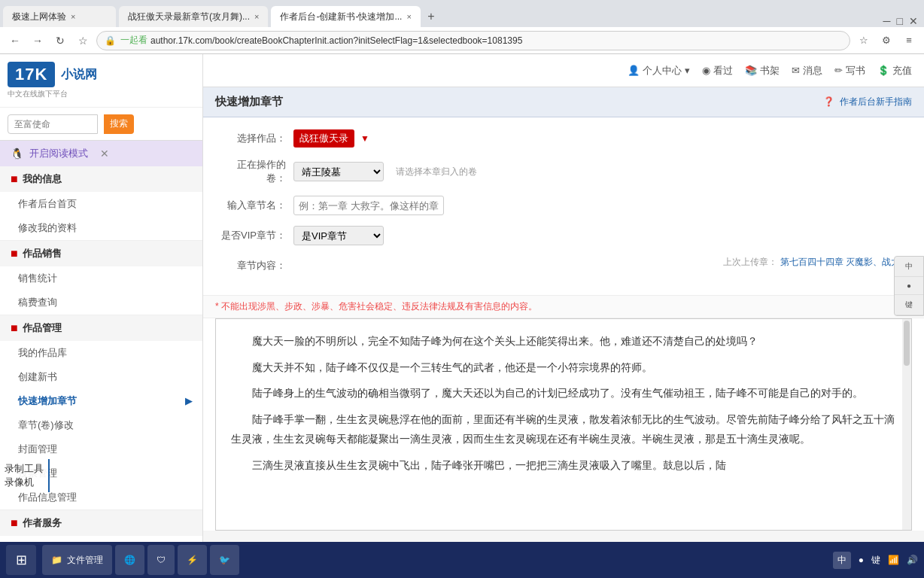  I want to click on tab-3: 作者后台-创建新书-快速增加... ×, so click(345, 17).